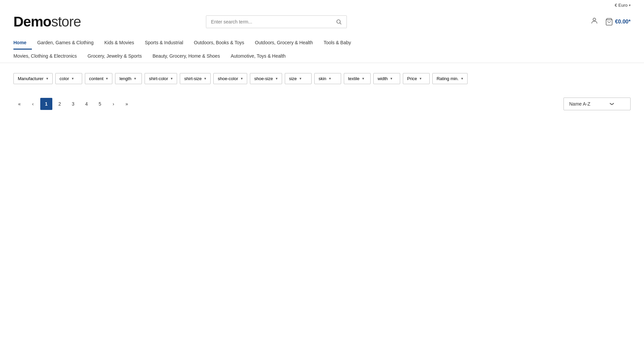 The width and height of the screenshot is (644, 362). What do you see at coordinates (33, 78) in the screenshot?
I see `filter-manufacturer: Manufacturer▾` at bounding box center [33, 78].